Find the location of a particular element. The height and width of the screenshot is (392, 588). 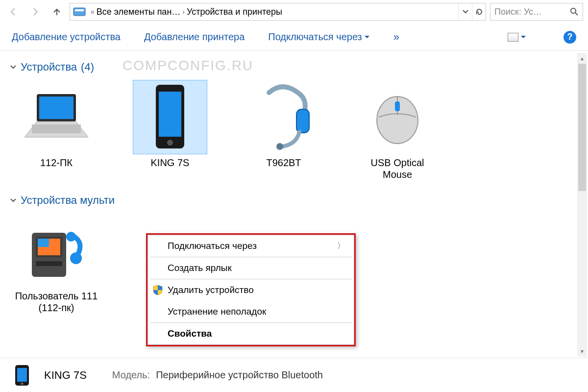

details-model: Модель: Периферийное устройство Bluetoot… is located at coordinates (218, 375).